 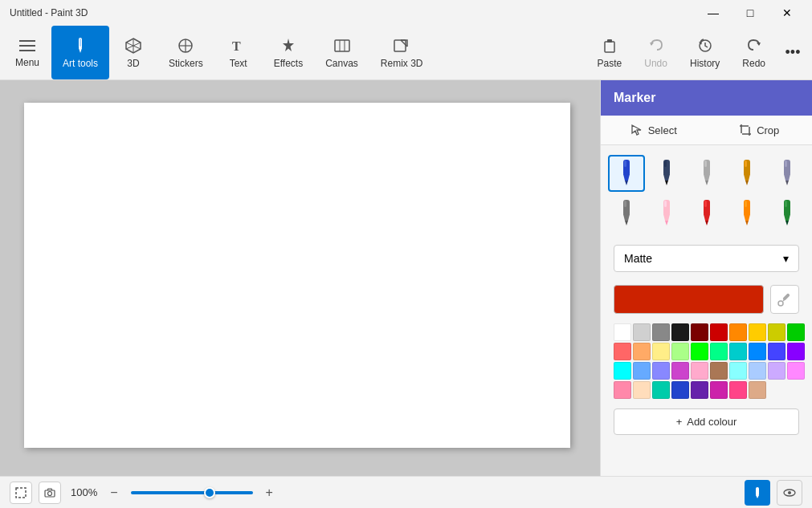 What do you see at coordinates (793, 53) in the screenshot?
I see `more-options-button: •••` at bounding box center [793, 53].